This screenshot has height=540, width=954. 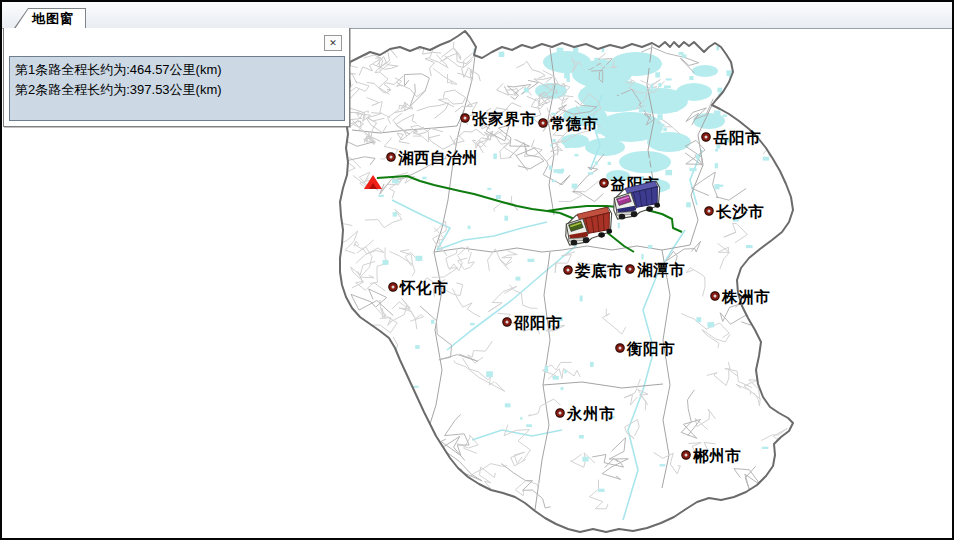 What do you see at coordinates (590, 414) in the screenshot?
I see `city-label: 永州市` at bounding box center [590, 414].